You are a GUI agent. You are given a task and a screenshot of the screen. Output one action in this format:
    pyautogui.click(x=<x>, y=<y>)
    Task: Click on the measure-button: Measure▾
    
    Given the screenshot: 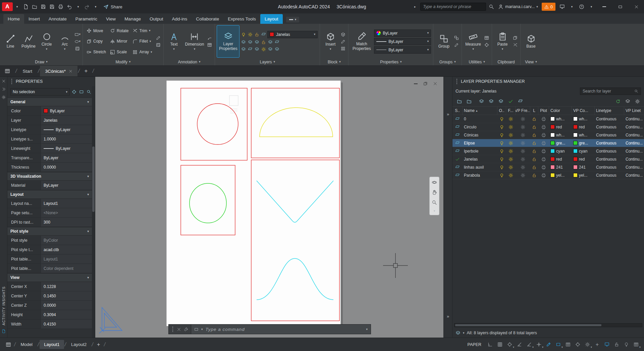 What is the action you would take?
    pyautogui.click(x=473, y=42)
    